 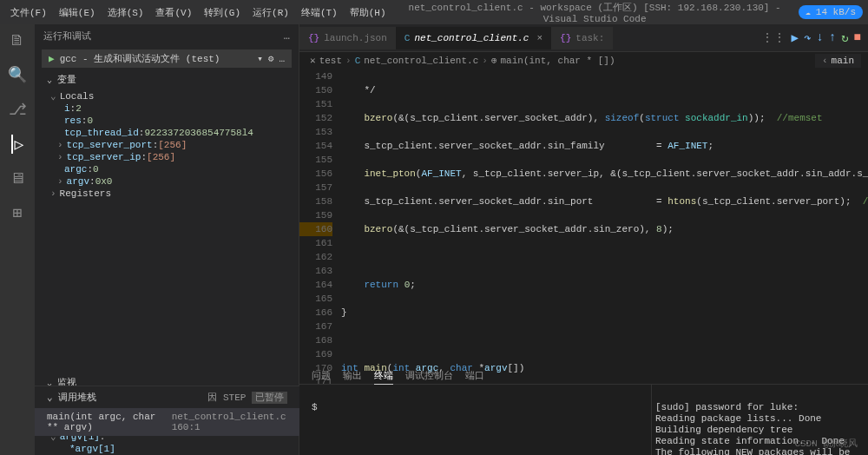 What do you see at coordinates (167, 80) in the screenshot?
I see `vars-section: ⌄ 变量` at bounding box center [167, 80].